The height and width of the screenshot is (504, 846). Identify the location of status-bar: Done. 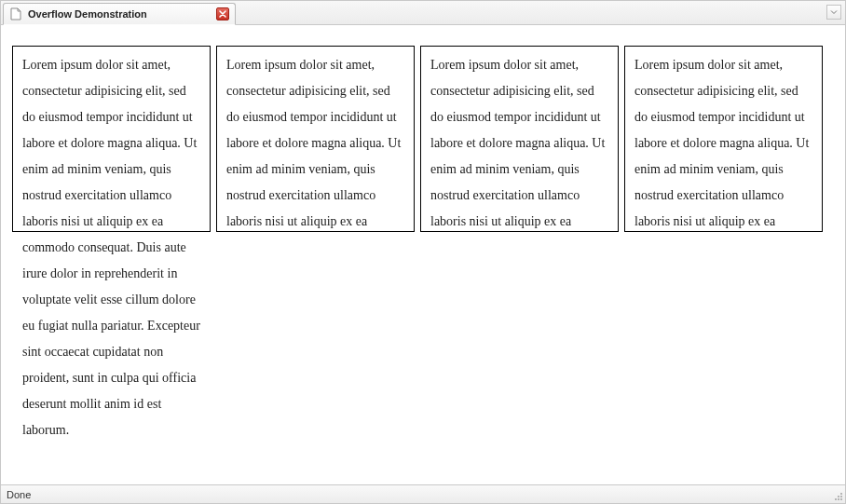
(423, 494).